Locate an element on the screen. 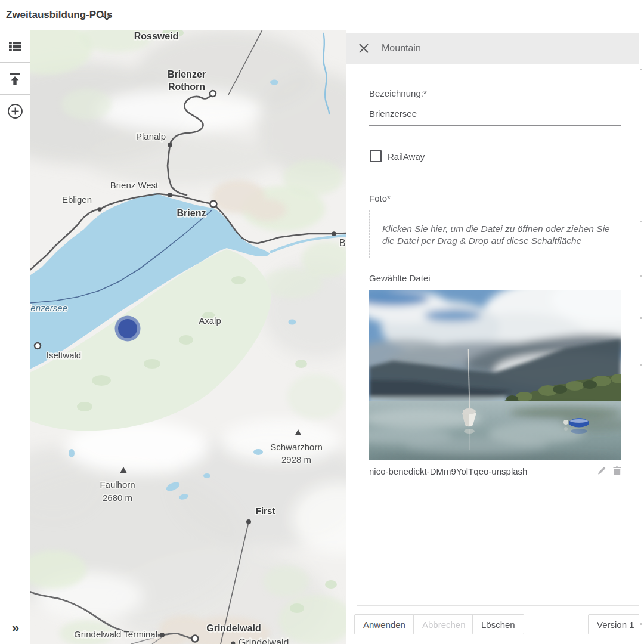 The height and width of the screenshot is (644, 644). scrollbar-strip is located at coordinates (642, 337).